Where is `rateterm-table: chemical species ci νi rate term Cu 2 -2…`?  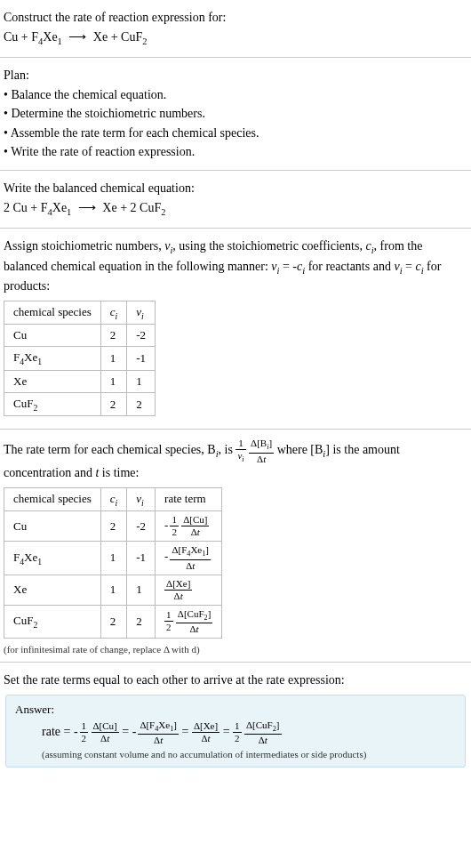
rateterm-table: chemical species ci νi rate term Cu 2 -2… is located at coordinates (113, 563).